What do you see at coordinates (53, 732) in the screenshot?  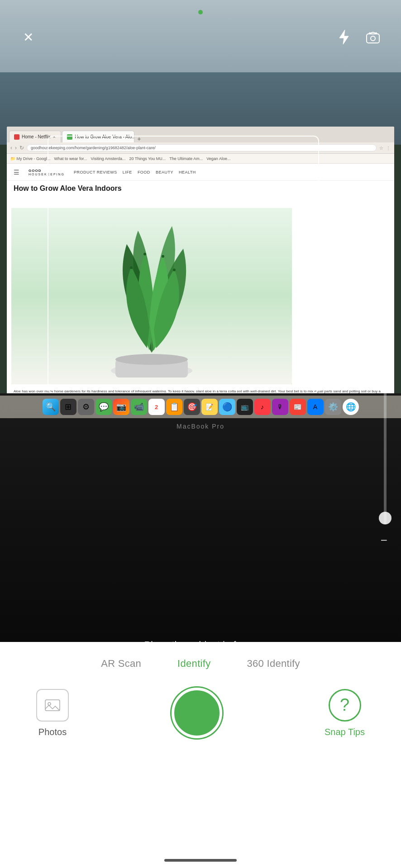 I see `photos-label: Photos` at bounding box center [53, 732].